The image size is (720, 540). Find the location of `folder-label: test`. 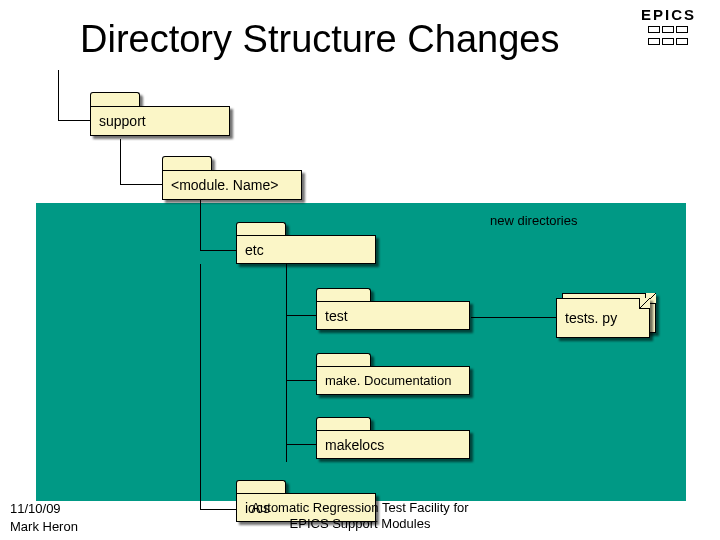

folder-label: test is located at coordinates (336, 316).